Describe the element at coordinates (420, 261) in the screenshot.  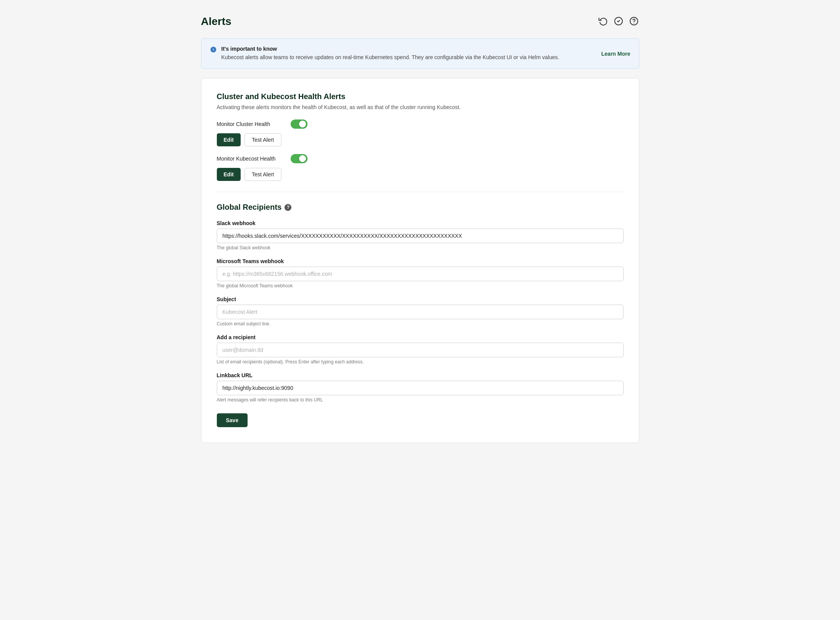
I see `teams-webhook-label: Microsoft Teams webhook` at that location.